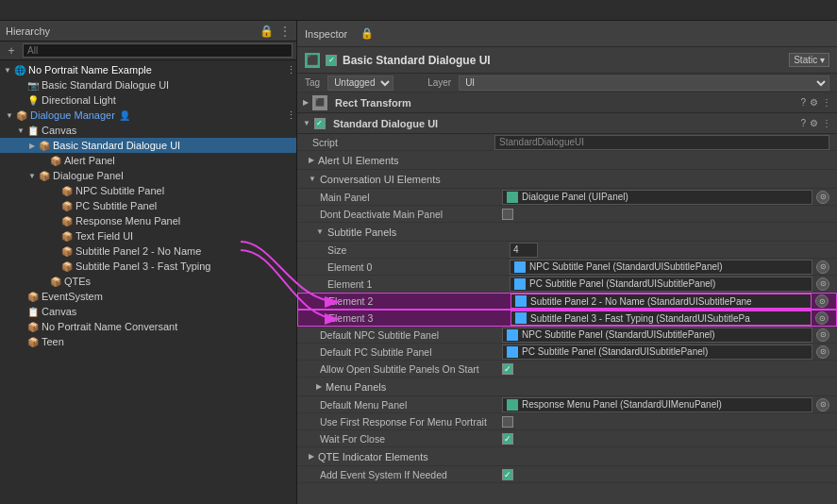  I want to click on element2-value: Subtitle Panel 2 - No Name (StandardUISu…, so click(670, 301).